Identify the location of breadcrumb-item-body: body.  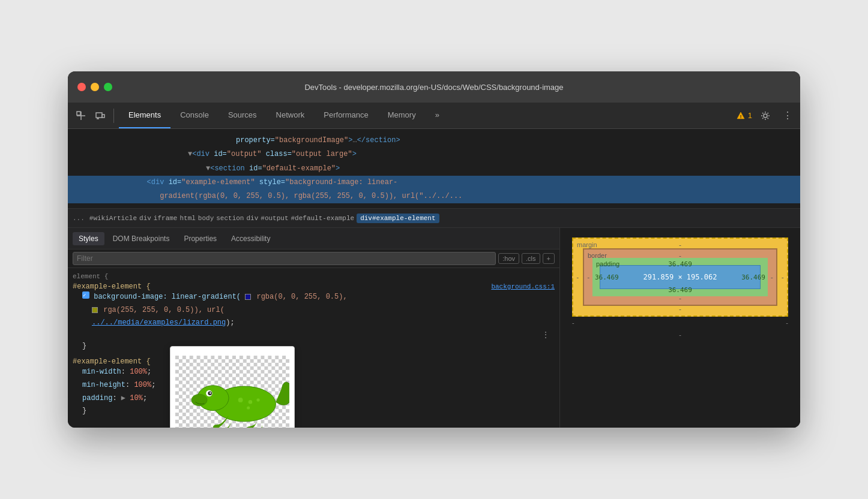
(206, 218).